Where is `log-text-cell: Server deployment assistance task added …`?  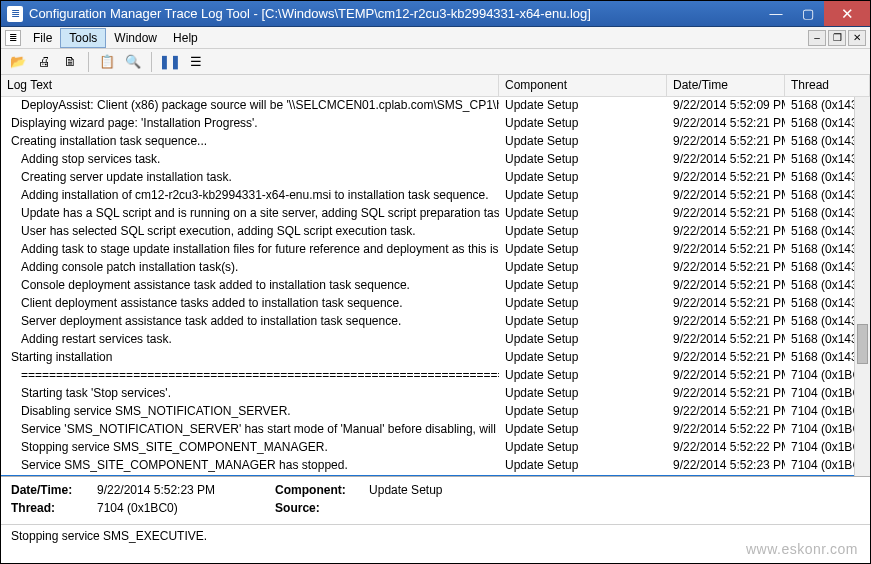
log-text-cell: Server deployment assistance task added … is located at coordinates (250, 322).